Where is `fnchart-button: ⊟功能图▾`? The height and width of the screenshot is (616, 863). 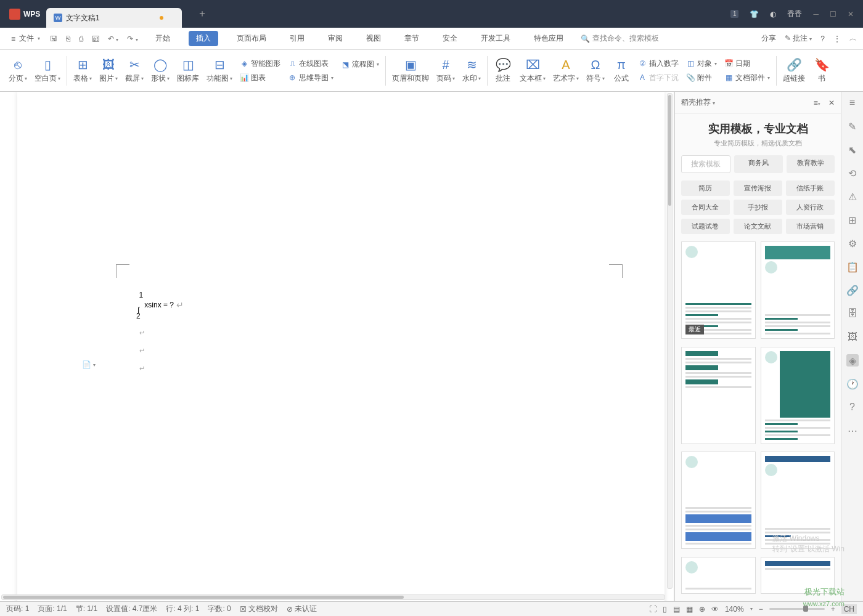
fnchart-button: ⊟功能图▾ is located at coordinates (219, 71).